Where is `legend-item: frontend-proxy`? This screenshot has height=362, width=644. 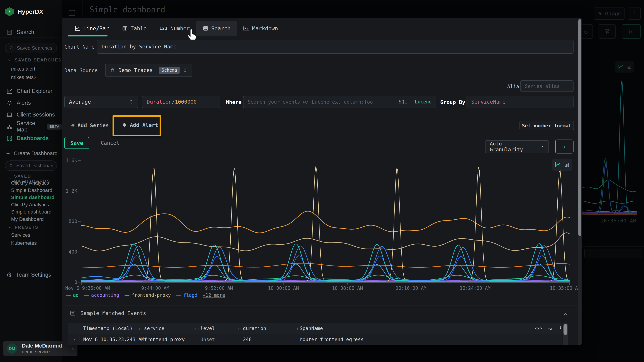 legend-item: frontend-proxy is located at coordinates (148, 295).